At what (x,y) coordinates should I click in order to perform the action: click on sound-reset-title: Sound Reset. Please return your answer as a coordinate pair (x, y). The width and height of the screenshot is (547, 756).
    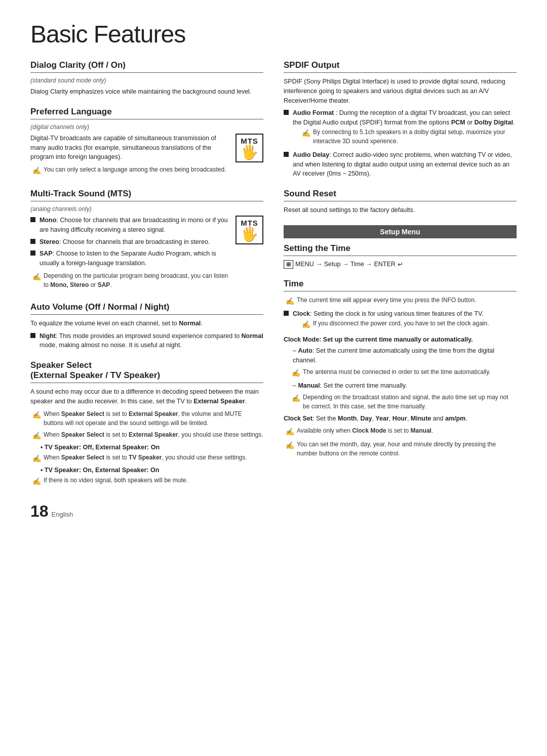
    Looking at the image, I should click on (400, 195).